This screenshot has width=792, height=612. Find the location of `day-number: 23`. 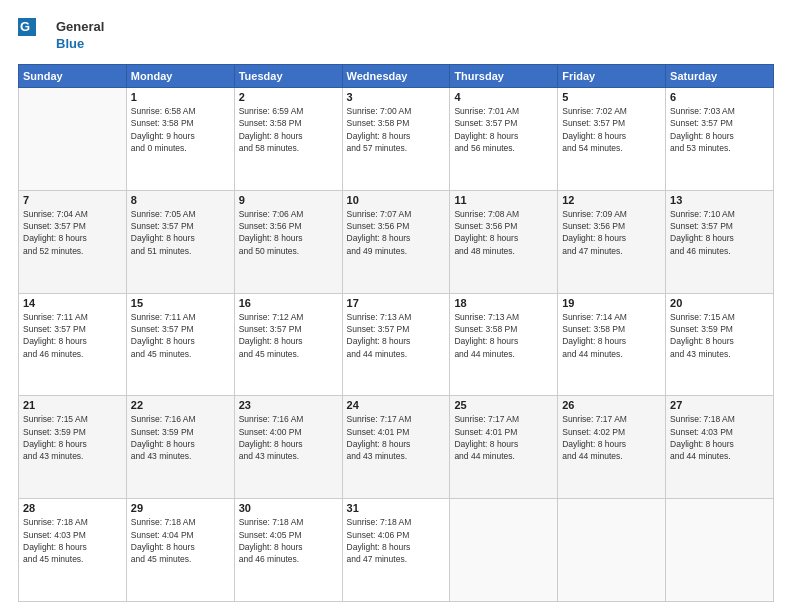

day-number: 23 is located at coordinates (288, 405).